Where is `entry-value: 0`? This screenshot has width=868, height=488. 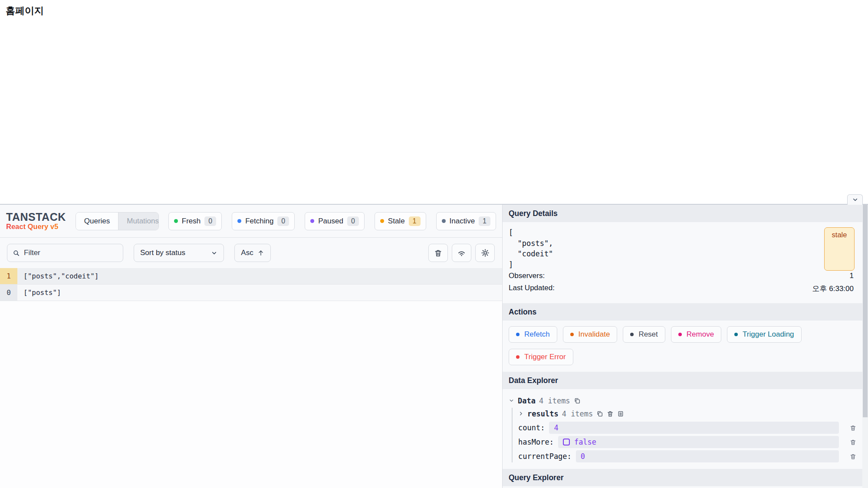 entry-value: 0 is located at coordinates (583, 456).